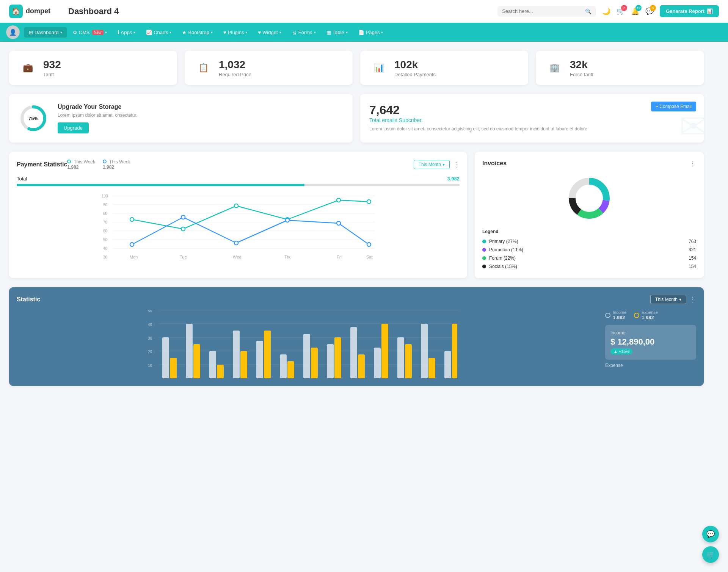 The height and width of the screenshot is (572, 728). What do you see at coordinates (415, 74) in the screenshot?
I see `payments-label: Detalled Payments` at bounding box center [415, 74].